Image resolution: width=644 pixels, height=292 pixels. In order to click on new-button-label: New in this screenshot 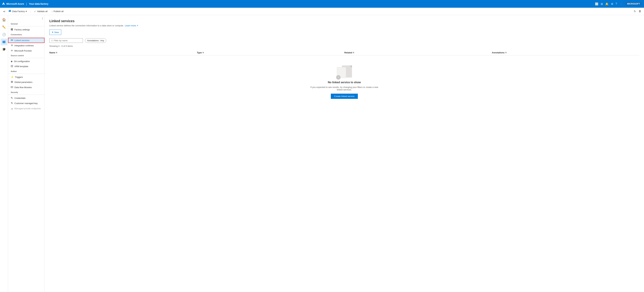, I will do `click(56, 32)`.